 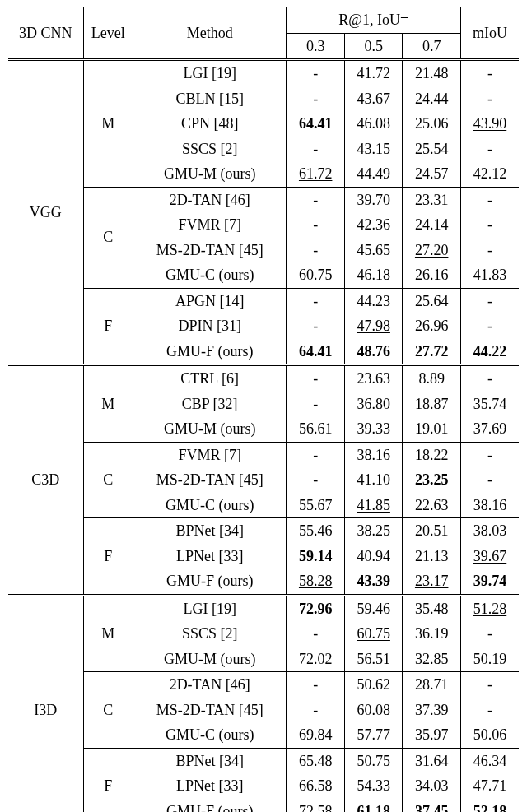 I want to click on value-cell: 45.65, so click(x=373, y=250).